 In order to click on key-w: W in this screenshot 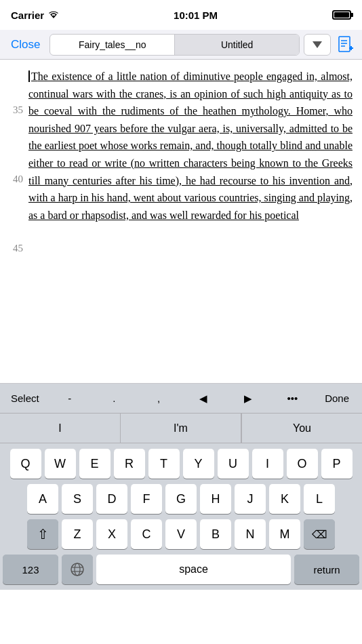, I will do `click(60, 464)`.